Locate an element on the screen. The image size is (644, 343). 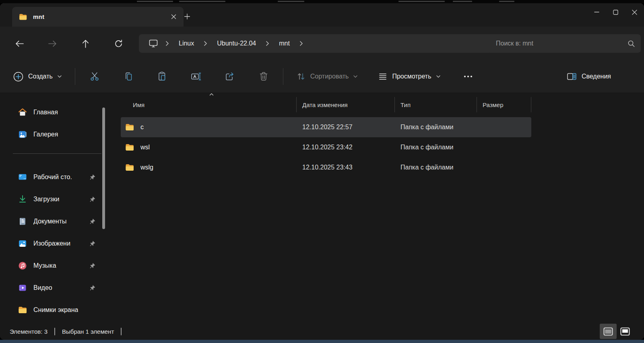
sidebar-item-label: Документы is located at coordinates (50, 221).